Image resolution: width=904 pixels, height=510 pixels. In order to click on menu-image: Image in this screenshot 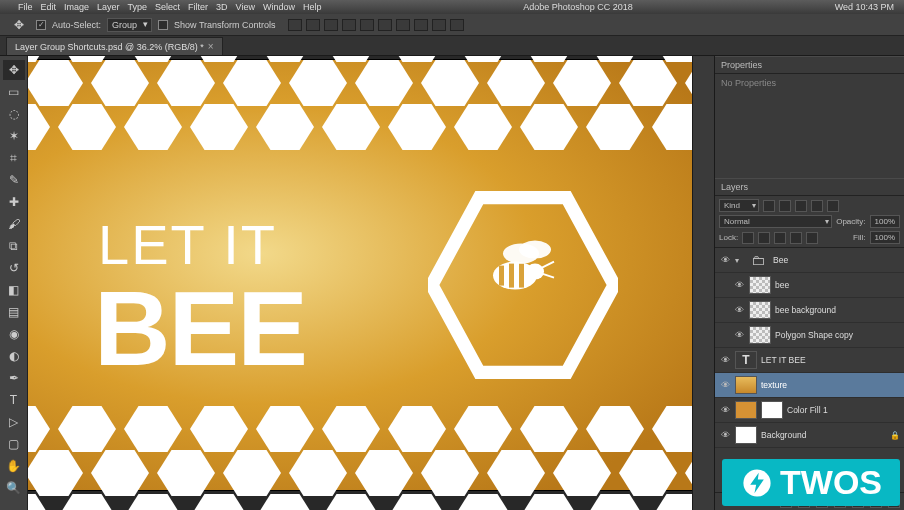, I will do `click(76, 7)`.